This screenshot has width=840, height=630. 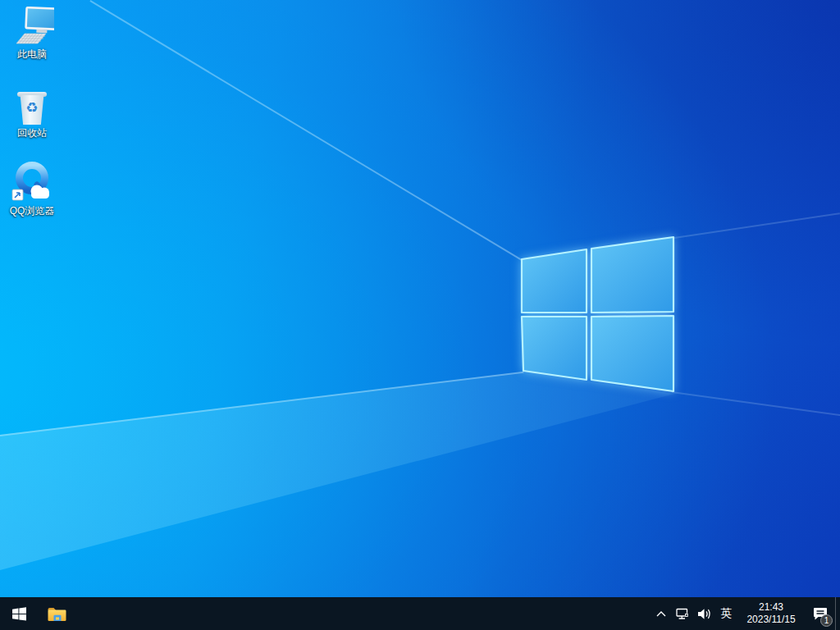 I want to click on clock-time: 21:43, so click(x=771, y=607).